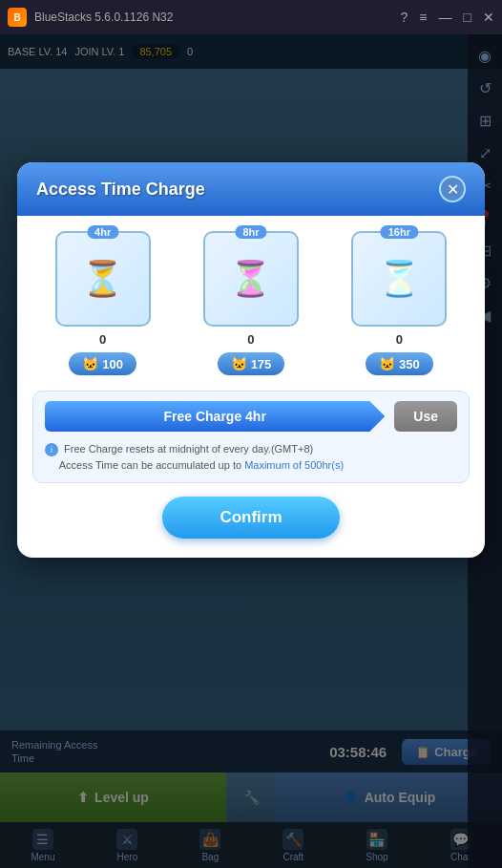 This screenshot has height=868, width=502. Describe the element at coordinates (452, 189) in the screenshot. I see `modal-close-button: ✕` at that location.